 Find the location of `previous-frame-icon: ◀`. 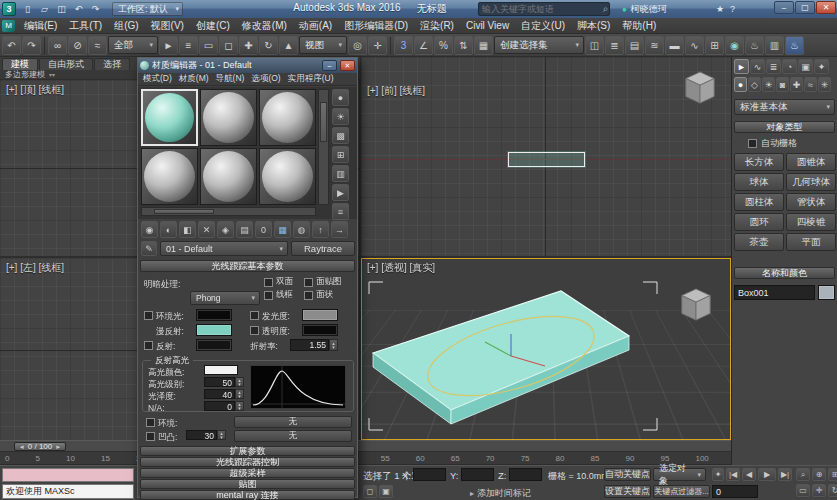

previous-frame-icon: ◀ is located at coordinates (749, 474).